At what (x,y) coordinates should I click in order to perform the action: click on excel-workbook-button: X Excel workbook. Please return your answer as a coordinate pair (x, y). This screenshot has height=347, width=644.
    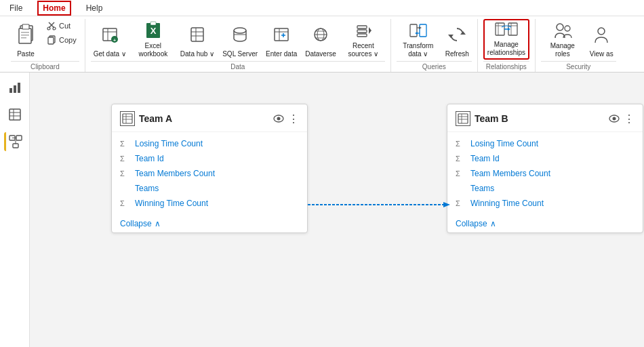
    Looking at the image, I should click on (153, 39).